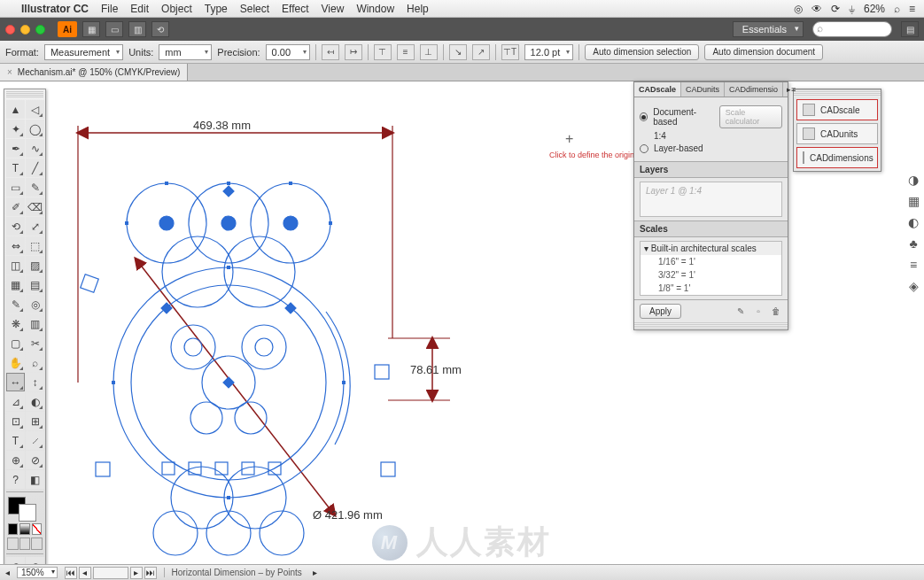 Image resolution: width=924 pixels, height=580 pixels. I want to click on slice-tool: ✂, so click(35, 344).